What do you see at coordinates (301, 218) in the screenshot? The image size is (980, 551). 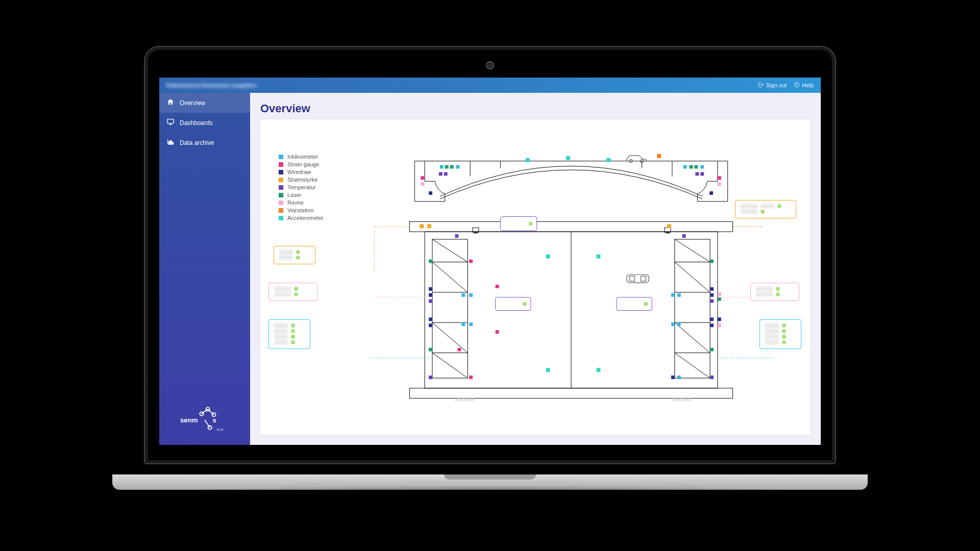 I see `legend-item: Accelerometer` at bounding box center [301, 218].